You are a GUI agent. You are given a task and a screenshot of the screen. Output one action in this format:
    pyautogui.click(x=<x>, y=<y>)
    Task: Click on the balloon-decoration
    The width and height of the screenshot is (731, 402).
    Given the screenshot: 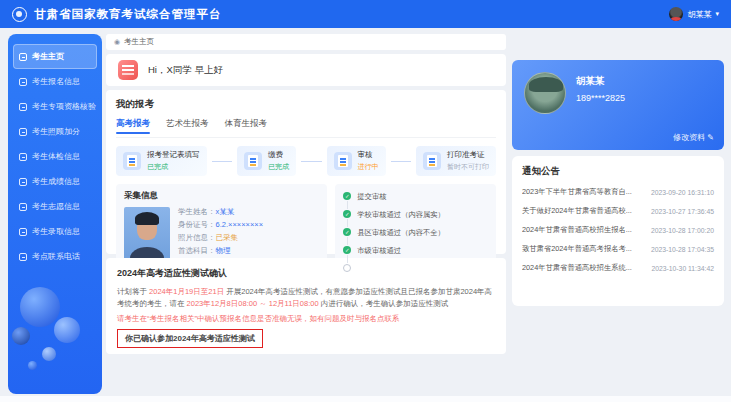 What is the action you would take?
    pyautogui.click(x=55, y=332)
    